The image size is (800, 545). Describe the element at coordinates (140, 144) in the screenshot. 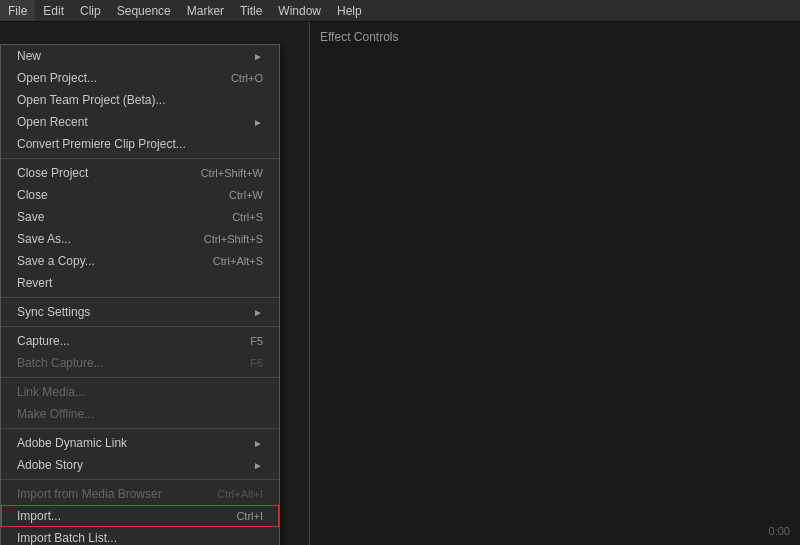

I see `menu-item-convert-premiere: Convert Premiere Clip Project...` at that location.